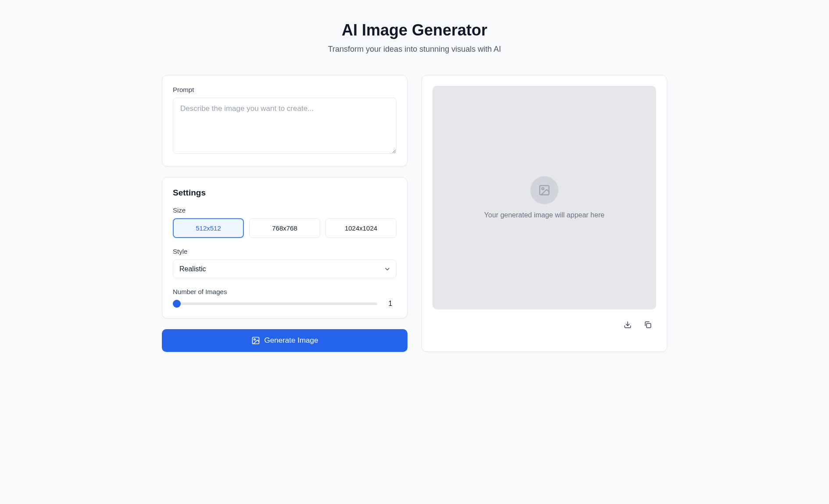 Image resolution: width=829 pixels, height=504 pixels. Describe the element at coordinates (285, 269) in the screenshot. I see `style-select: Realistic` at that location.